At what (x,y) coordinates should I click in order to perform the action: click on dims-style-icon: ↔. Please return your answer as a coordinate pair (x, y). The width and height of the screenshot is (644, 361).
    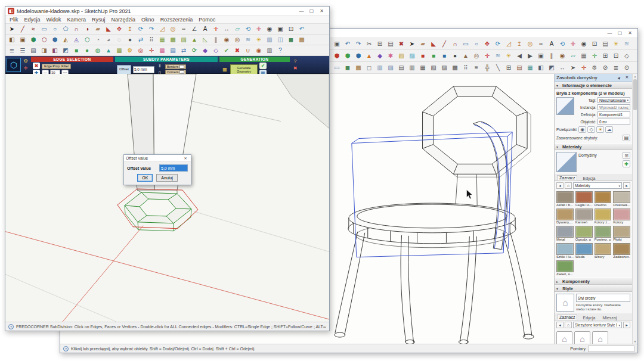
    Looking at the image, I should click on (562, 68).